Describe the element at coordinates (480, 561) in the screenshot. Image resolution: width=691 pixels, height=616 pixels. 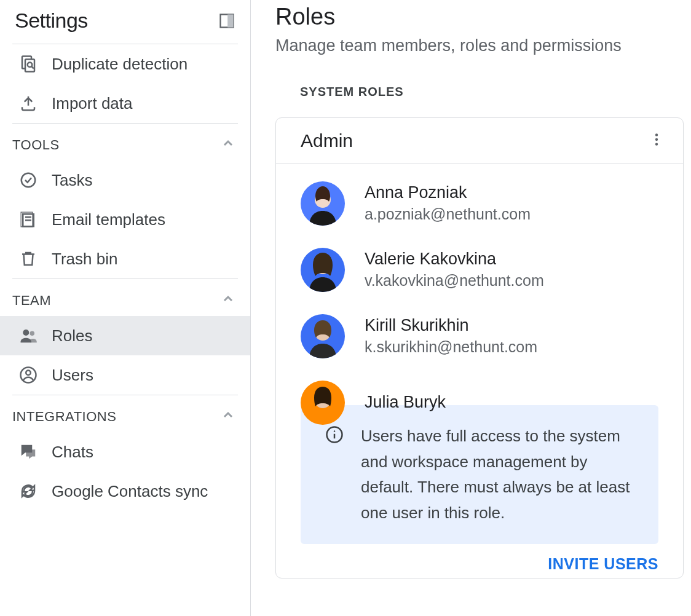
I see `invite-row: INVITE USERS` at that location.